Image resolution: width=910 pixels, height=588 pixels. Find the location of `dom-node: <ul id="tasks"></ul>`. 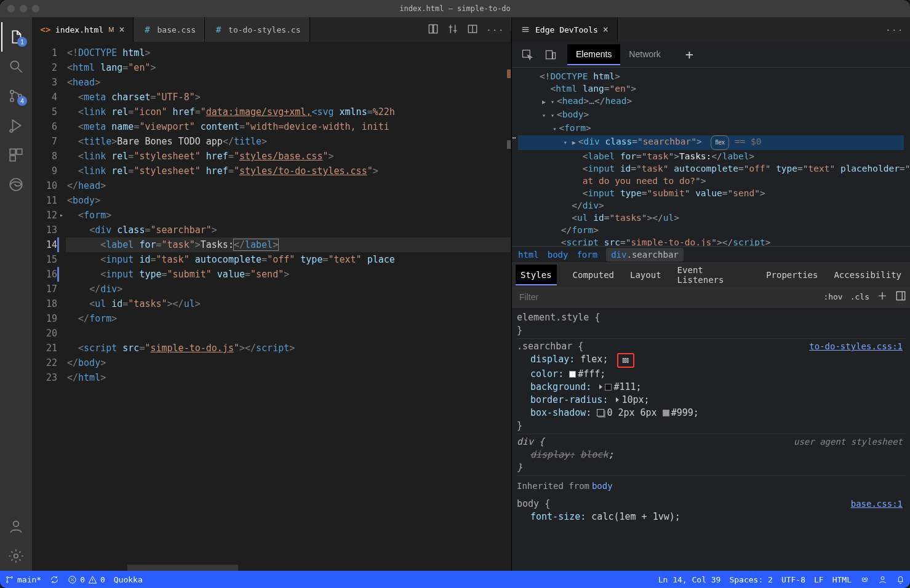

dom-node: <ul id="tasks"></ul> is located at coordinates (711, 218).